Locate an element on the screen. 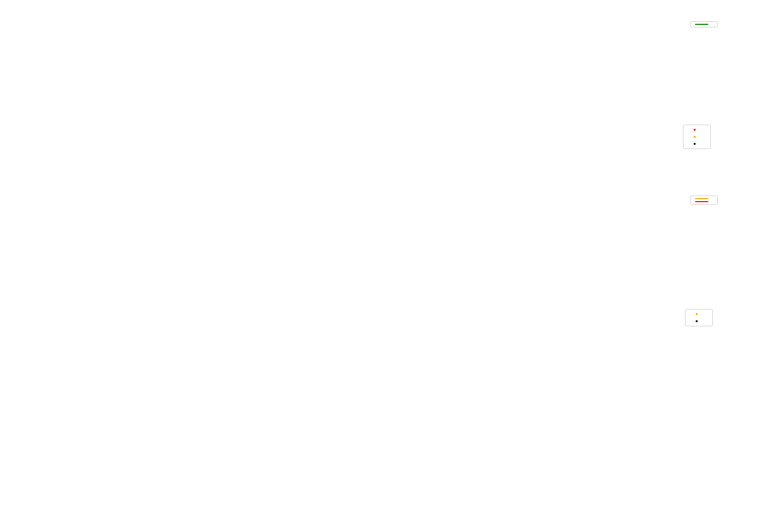 This screenshot has height=532, width=760. legend-item-mag is located at coordinates (704, 202).